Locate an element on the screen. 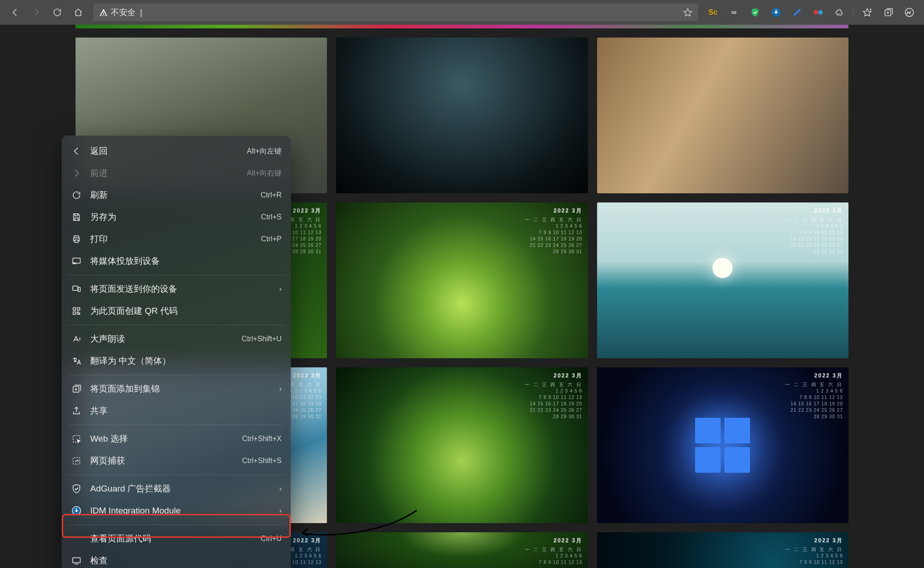  ctx-label: IDM Integration Module is located at coordinates (180, 511).